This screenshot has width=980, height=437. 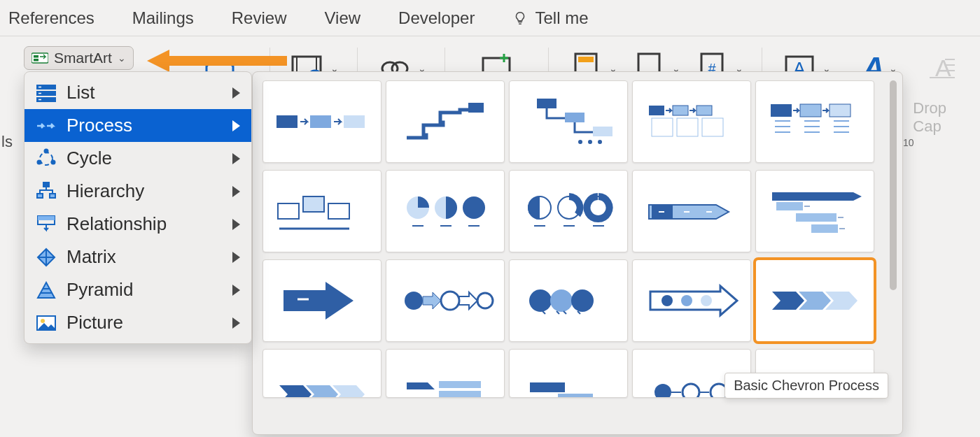 What do you see at coordinates (445, 301) in the screenshot?
I see `process-thumb-circle-arrows` at bounding box center [445, 301].